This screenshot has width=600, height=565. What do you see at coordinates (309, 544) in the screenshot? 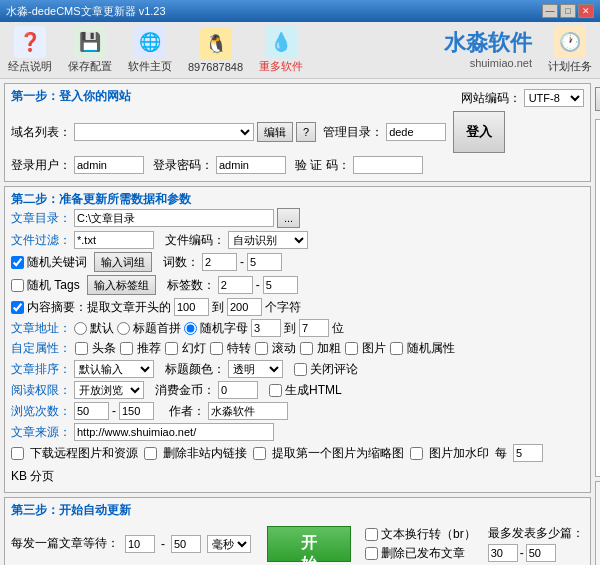
I see `publish-button: 开始发布` at bounding box center [309, 544].